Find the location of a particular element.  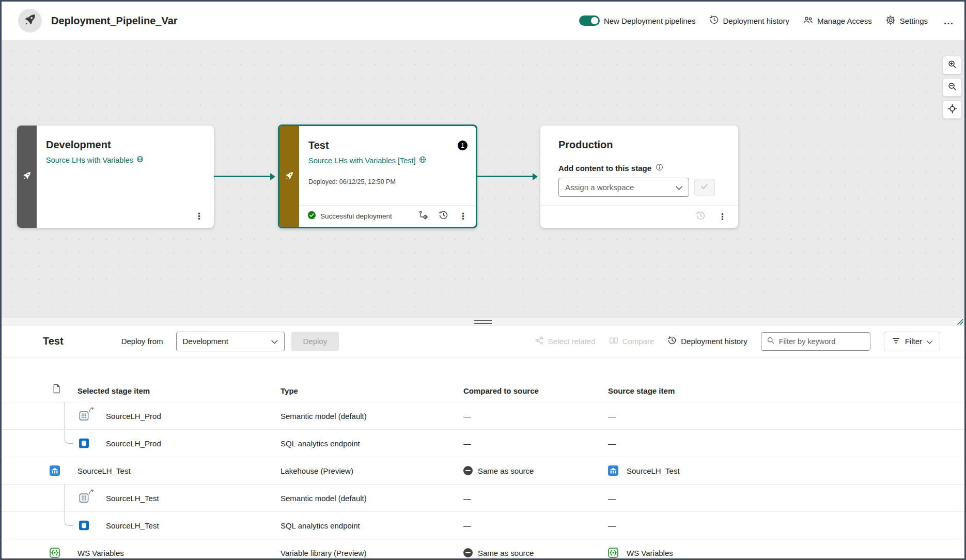

more-options-button: … is located at coordinates (948, 21).